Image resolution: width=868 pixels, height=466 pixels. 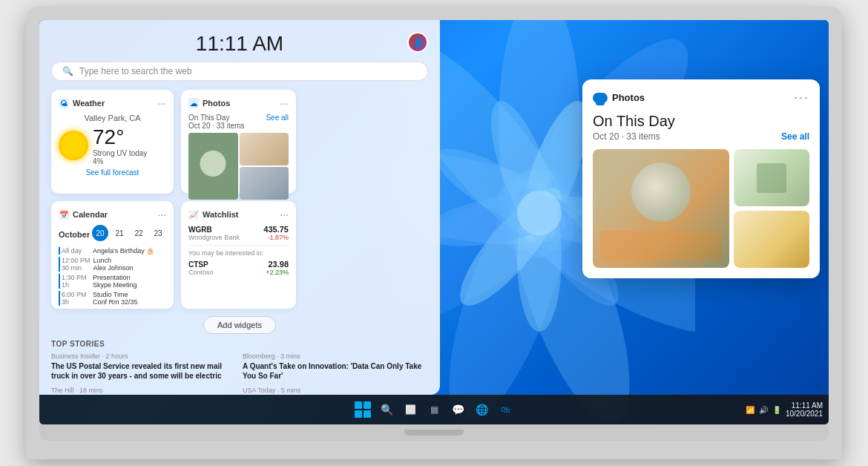 I want to click on weather-forecast-link: See full forecast, so click(x=113, y=172).